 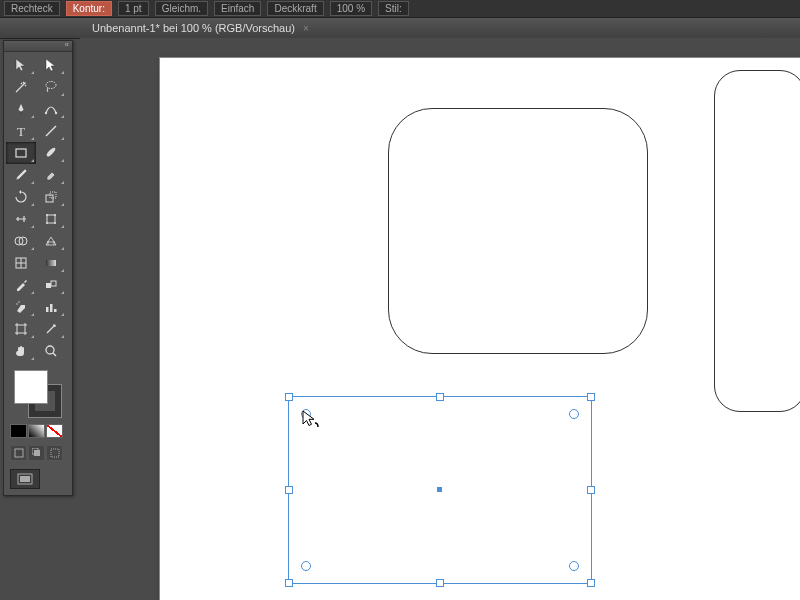 What do you see at coordinates (54, 431) in the screenshot?
I see `none-color-icon` at bounding box center [54, 431].